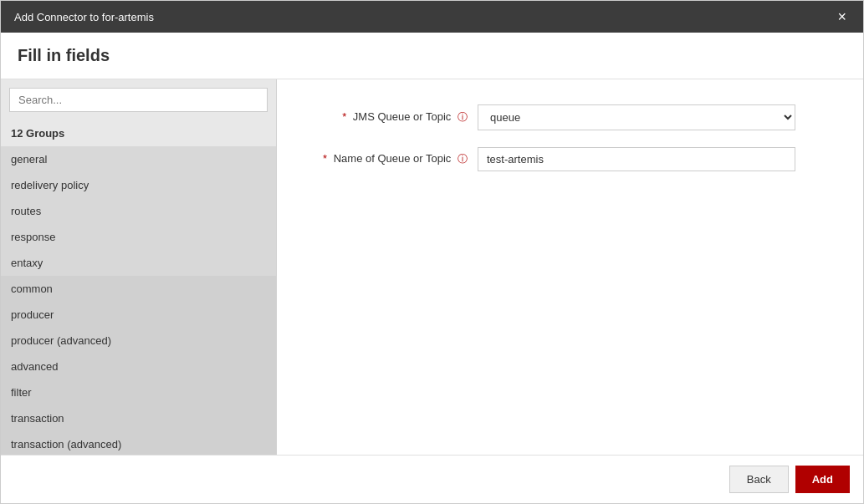  I want to click on required-star-name: *, so click(325, 159).